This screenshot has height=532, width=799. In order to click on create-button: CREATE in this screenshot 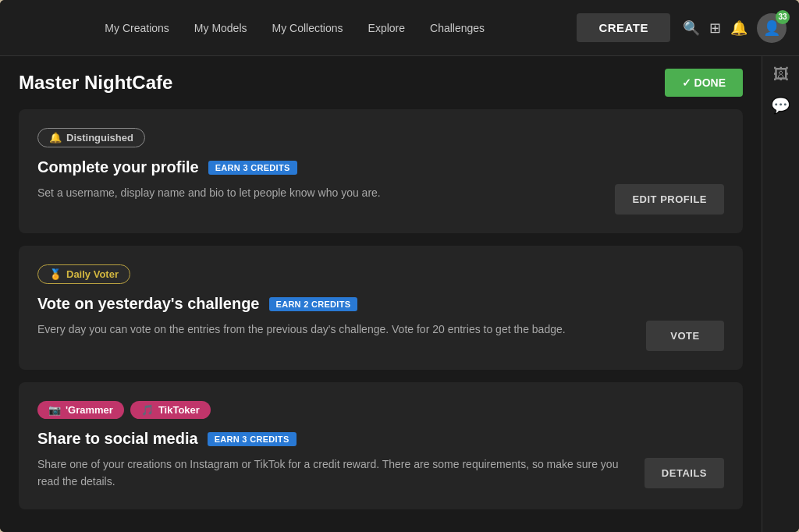, I will do `click(623, 28)`.